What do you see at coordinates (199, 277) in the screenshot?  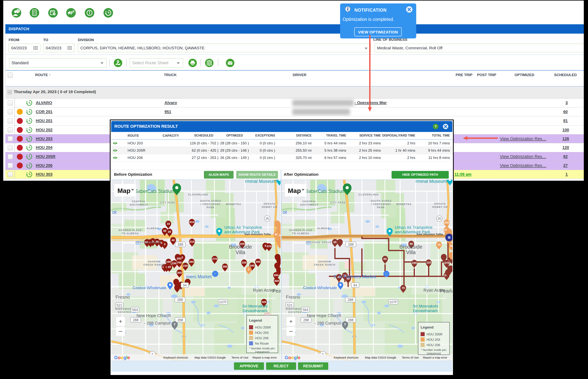 I see `svg-text: mers Market` at bounding box center [199, 277].